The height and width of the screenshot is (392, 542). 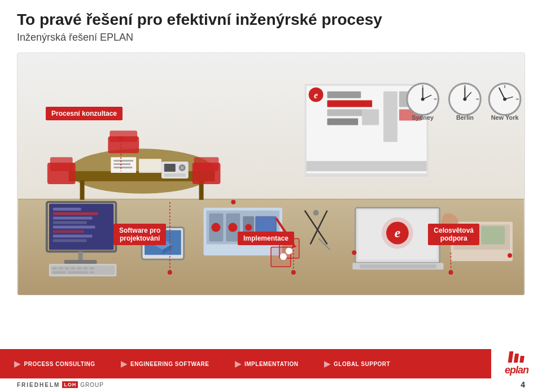 I want to click on footer: FRIEDHELM LOH GROUP 4, so click(x=271, y=385).